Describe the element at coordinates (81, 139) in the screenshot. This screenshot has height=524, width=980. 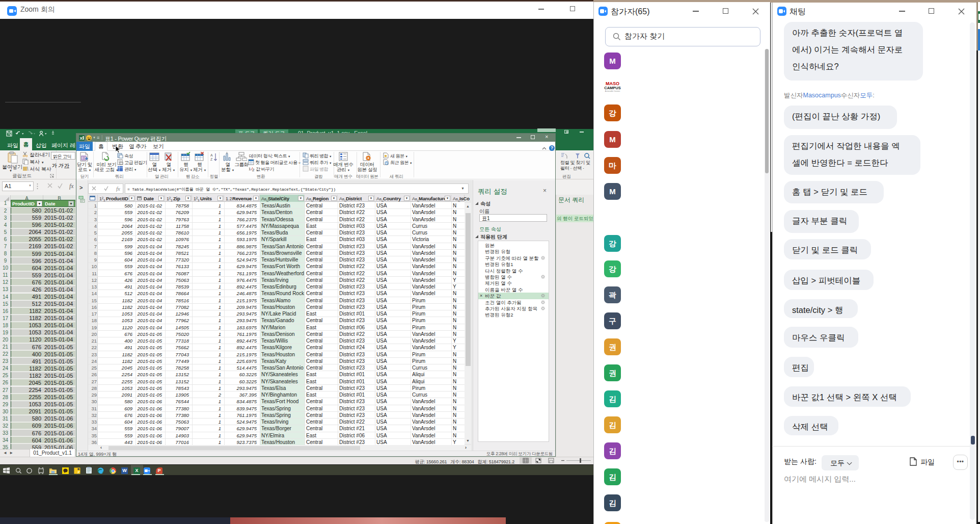
I see `svg-text: X` at that location.